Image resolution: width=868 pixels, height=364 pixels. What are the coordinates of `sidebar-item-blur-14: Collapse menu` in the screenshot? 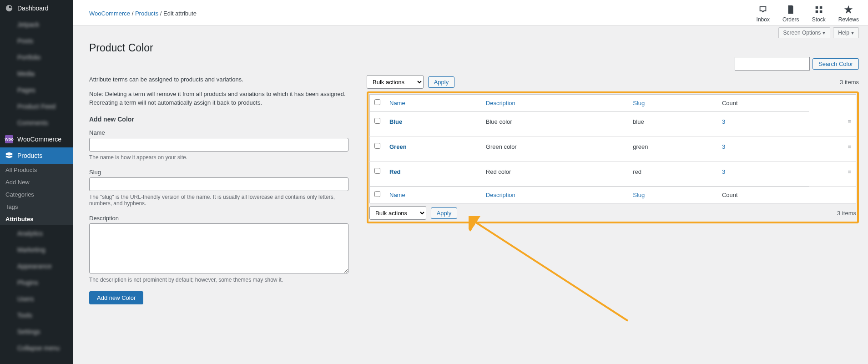 It's located at (36, 348).